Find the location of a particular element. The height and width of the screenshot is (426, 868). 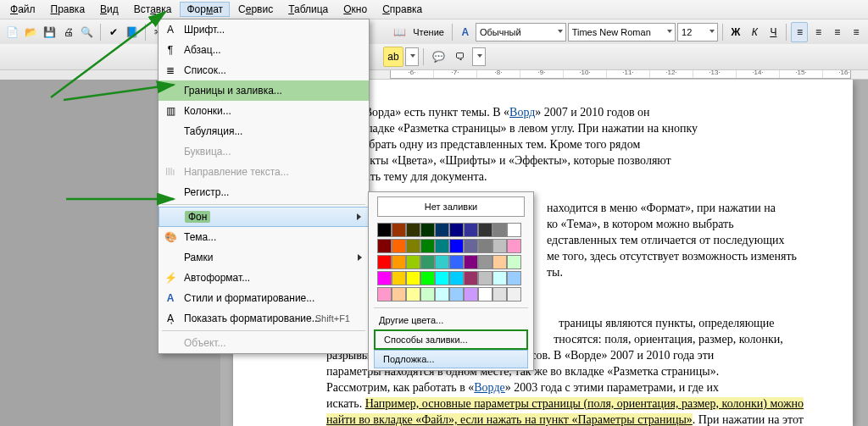

align-left-button: ≡ is located at coordinates (799, 32).